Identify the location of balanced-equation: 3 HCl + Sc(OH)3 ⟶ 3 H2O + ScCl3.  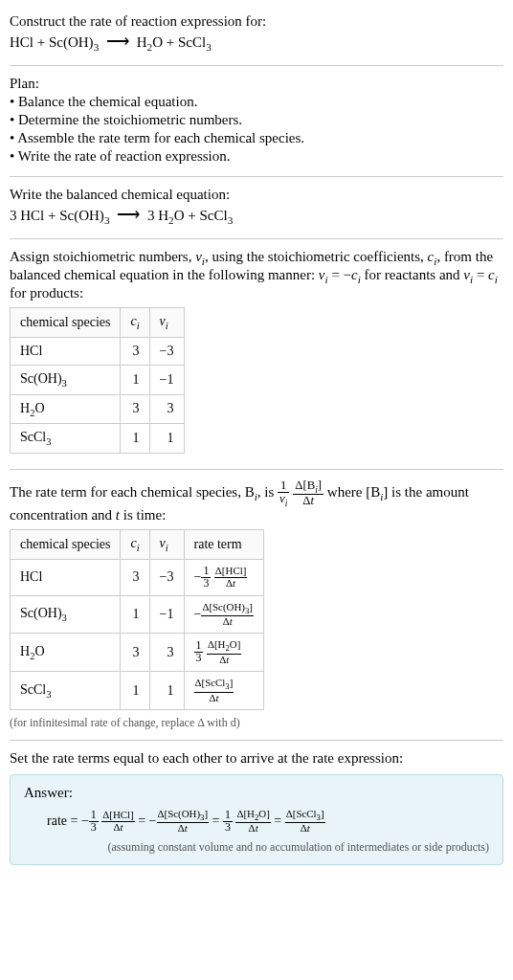
(256, 216).